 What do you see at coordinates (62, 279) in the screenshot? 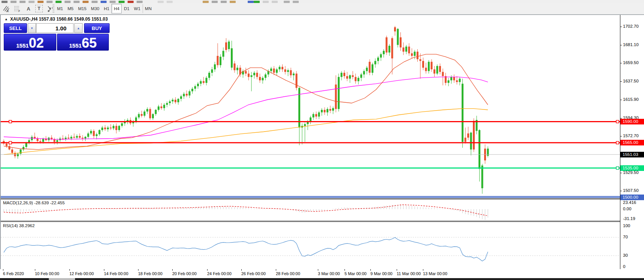
I see `bottom-edge-gap` at bounding box center [62, 279].